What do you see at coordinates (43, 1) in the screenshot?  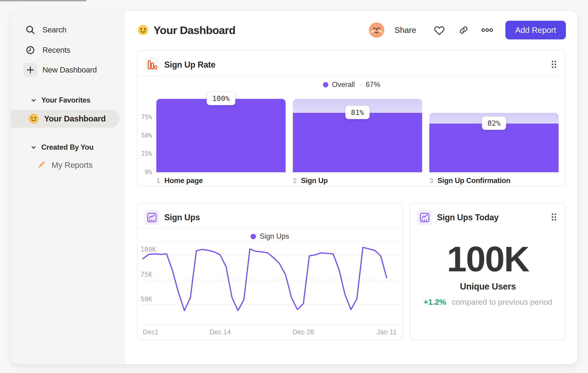 I see `window-chrome-artifact` at bounding box center [43, 1].